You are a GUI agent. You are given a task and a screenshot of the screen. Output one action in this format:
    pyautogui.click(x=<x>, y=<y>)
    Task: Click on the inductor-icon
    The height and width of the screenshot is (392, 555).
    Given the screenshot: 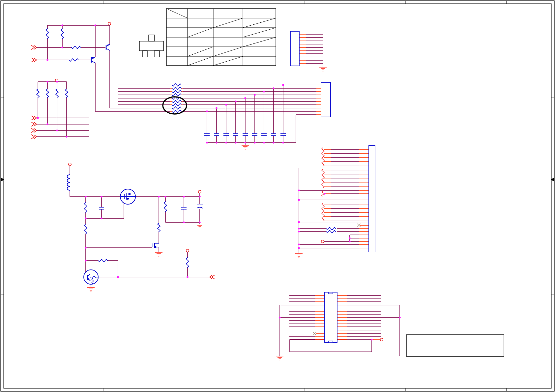 What is the action you would take?
    pyautogui.click(x=69, y=182)
    